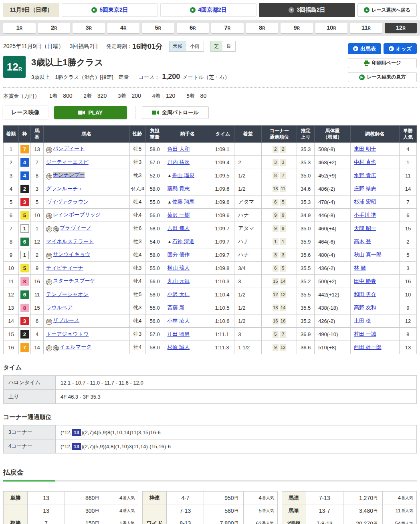 Image resolution: width=420 pixels, height=524 pixels. What do you see at coordinates (365, 202) in the screenshot?
I see `trainer-link: 杉浦 宏昭` at bounding box center [365, 202].